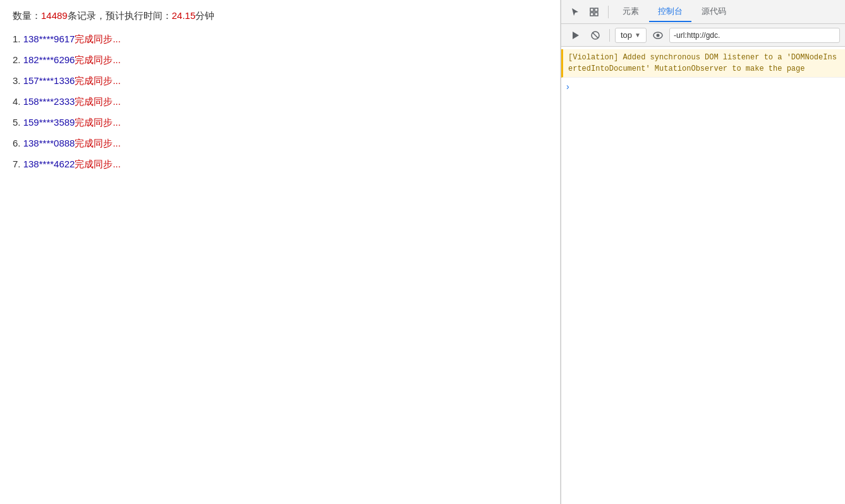  I want to click on item-number-4: 4., so click(18, 101).